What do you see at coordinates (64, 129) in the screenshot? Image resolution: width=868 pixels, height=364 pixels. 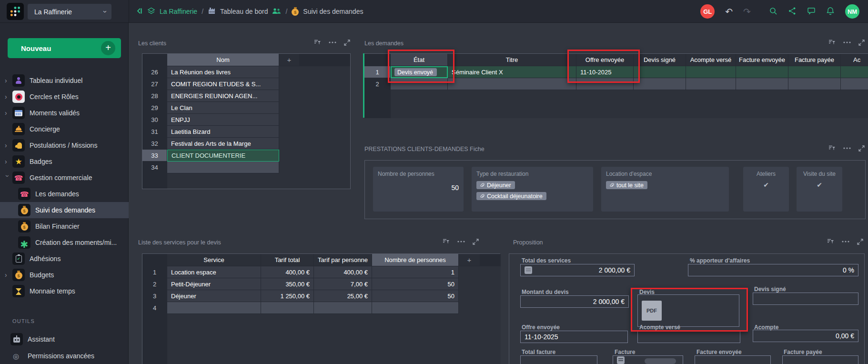 I see `sidebar-item-concierge: Concierge` at bounding box center [64, 129].